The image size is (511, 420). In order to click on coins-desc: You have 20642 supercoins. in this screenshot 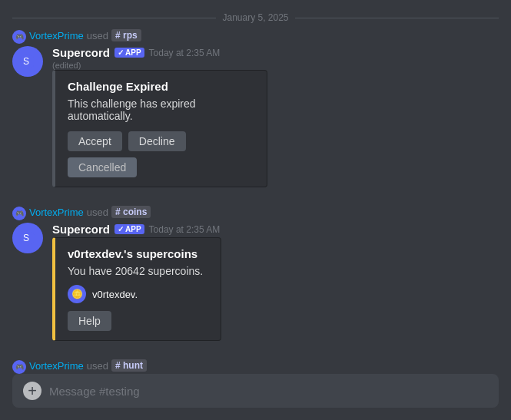, I will do `click(138, 271)`.